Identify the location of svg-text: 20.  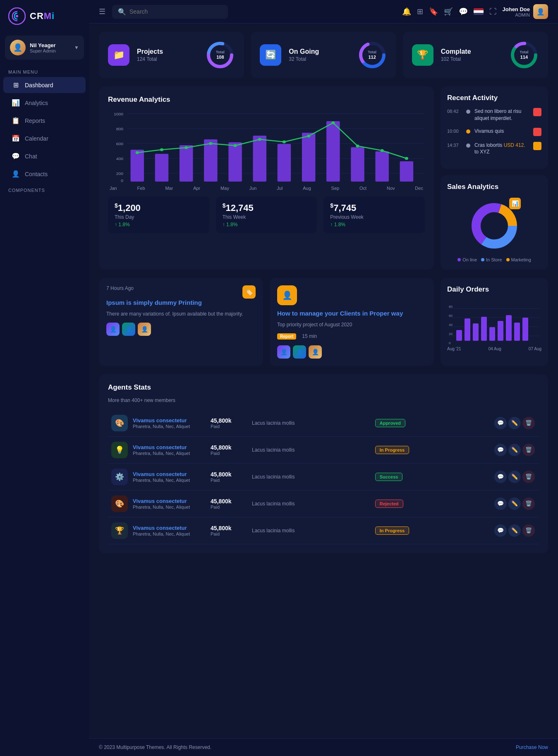
(451, 334).